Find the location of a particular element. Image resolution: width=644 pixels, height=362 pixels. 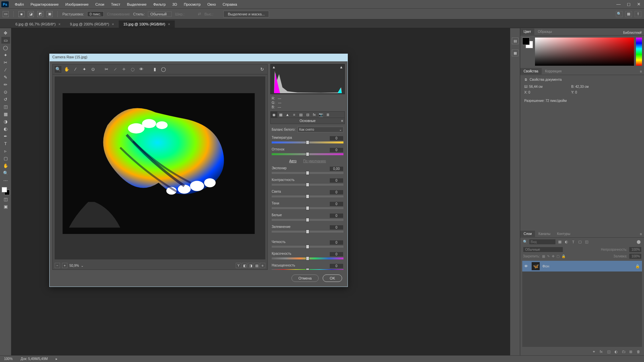

status-arrow-icon: ▸ is located at coordinates (56, 359).